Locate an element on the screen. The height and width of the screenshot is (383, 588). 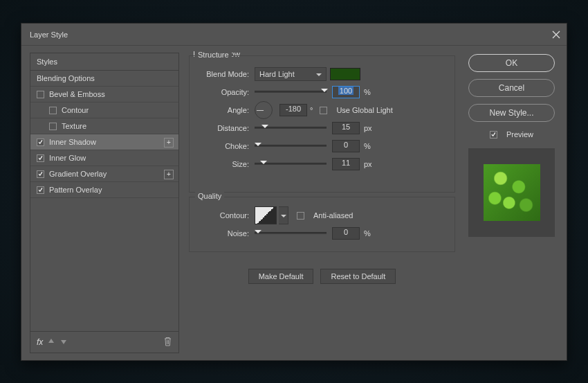
checkbox-pattern-overlay is located at coordinates (40, 190).